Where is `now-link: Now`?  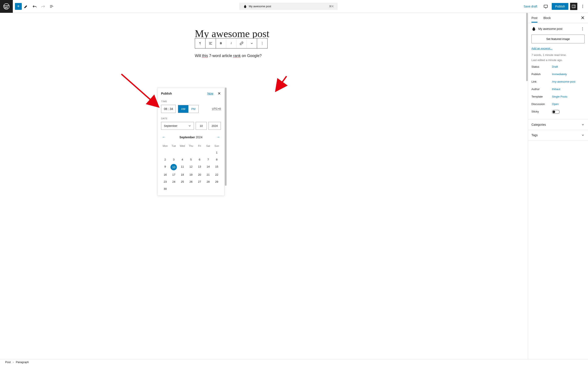
now-link: Now is located at coordinates (210, 93).